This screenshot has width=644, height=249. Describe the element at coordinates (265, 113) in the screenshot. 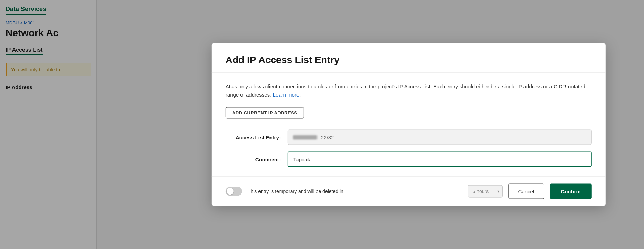

I see `add-current-ip-button: ADD CURRENT IP ADDRESS` at that location.